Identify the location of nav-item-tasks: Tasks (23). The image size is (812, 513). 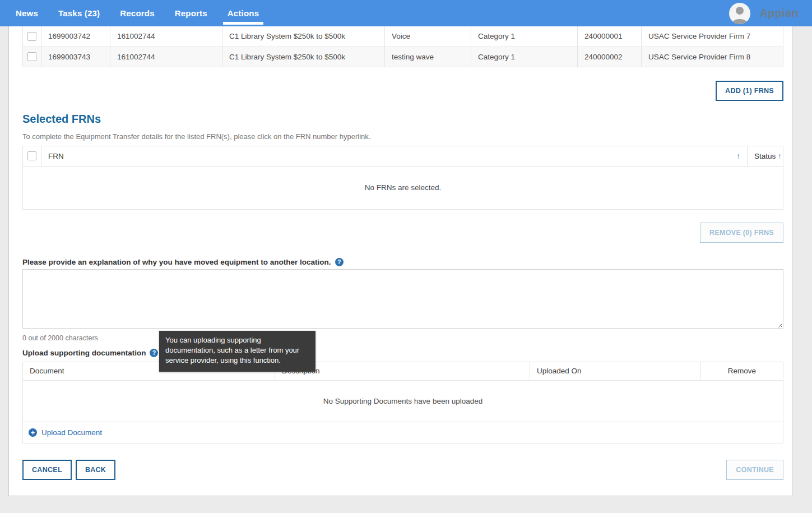
(79, 13).